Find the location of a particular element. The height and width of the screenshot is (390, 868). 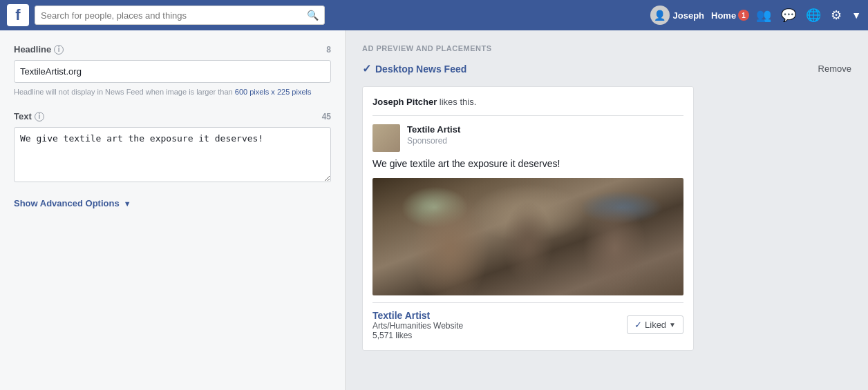

ad-footer-likes: 5,571 likes is located at coordinates (417, 335).